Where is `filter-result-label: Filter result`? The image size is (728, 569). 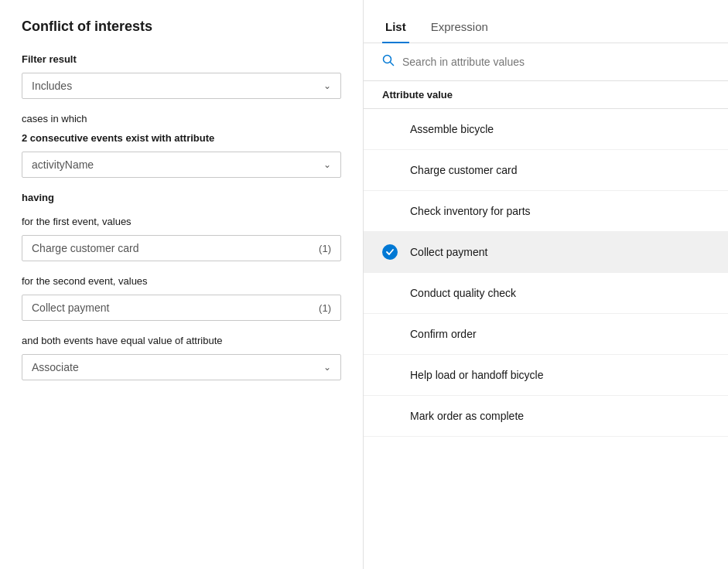
filter-result-label: Filter result is located at coordinates (181, 59).